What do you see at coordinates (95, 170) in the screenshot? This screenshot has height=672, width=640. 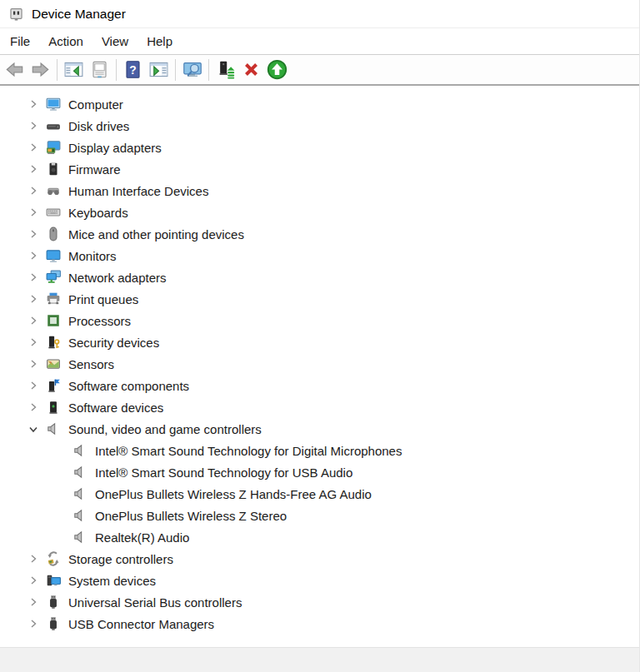 I see `tree-item-label: Firmware` at bounding box center [95, 170].